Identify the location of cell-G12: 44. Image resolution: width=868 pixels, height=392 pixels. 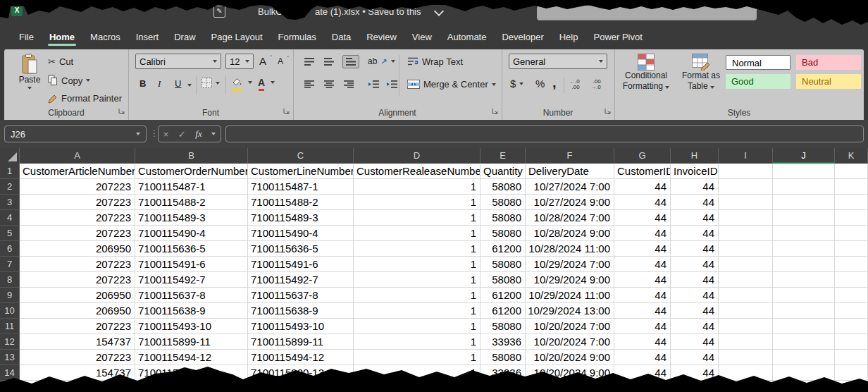
(643, 342).